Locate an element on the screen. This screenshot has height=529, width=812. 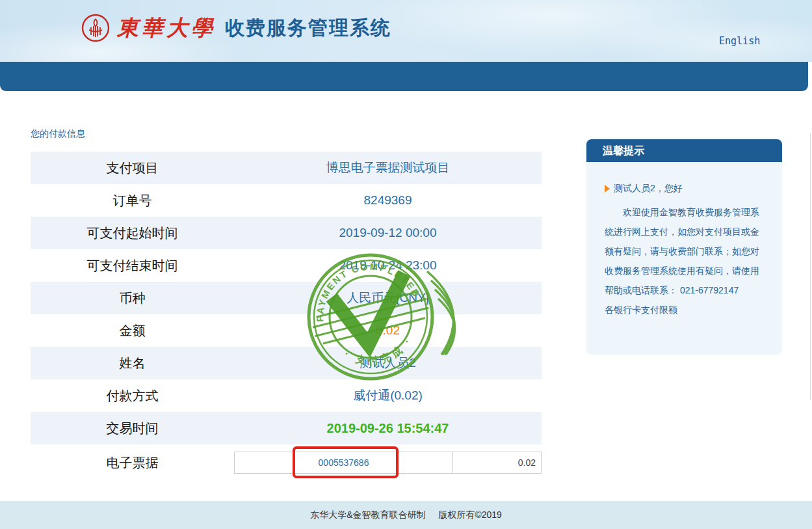
row-value: 2019-10-24 23:00 is located at coordinates (387, 265).